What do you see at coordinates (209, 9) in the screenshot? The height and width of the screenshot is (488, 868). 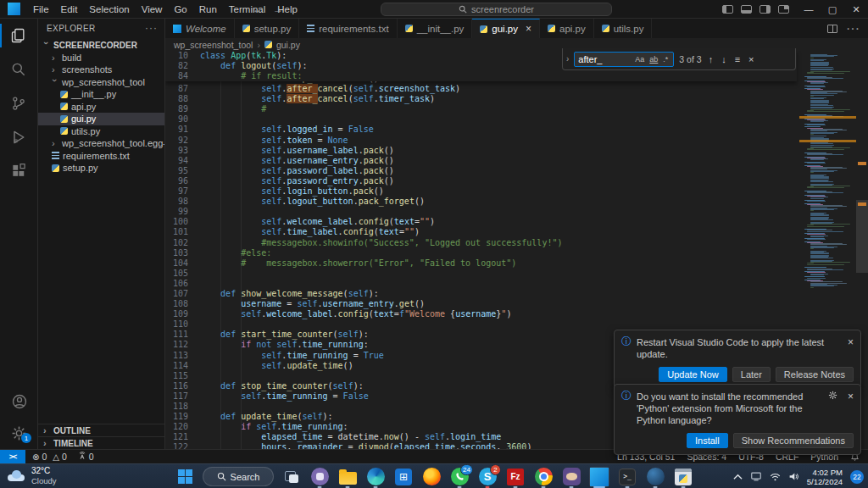 I see `menu-run: Run` at bounding box center [209, 9].